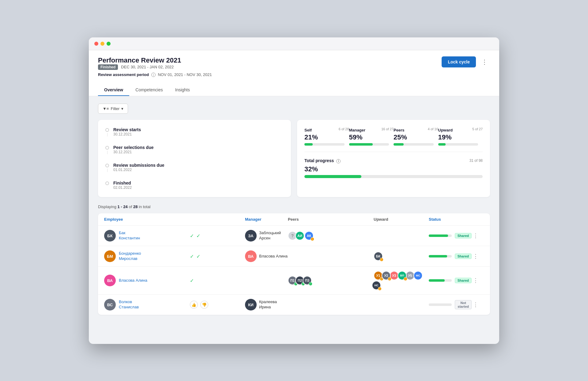 The width and height of the screenshot is (588, 381). What do you see at coordinates (403, 276) in the screenshot?
I see `peer-avatar-wrap: ВП !` at bounding box center [403, 276].